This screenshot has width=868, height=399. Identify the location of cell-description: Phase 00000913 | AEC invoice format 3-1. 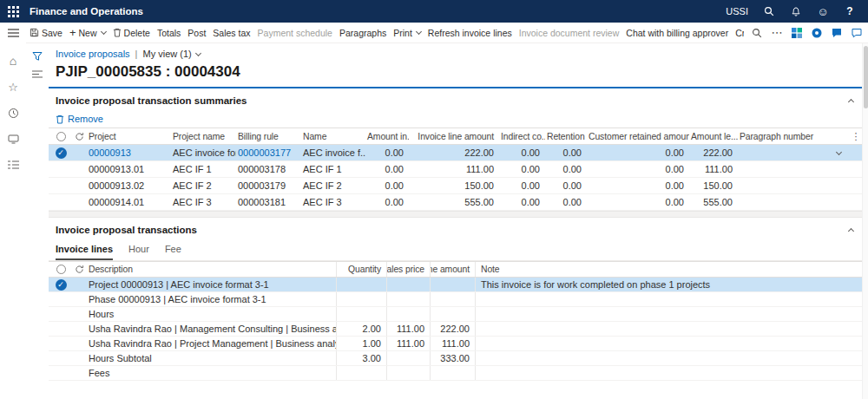
(212, 299).